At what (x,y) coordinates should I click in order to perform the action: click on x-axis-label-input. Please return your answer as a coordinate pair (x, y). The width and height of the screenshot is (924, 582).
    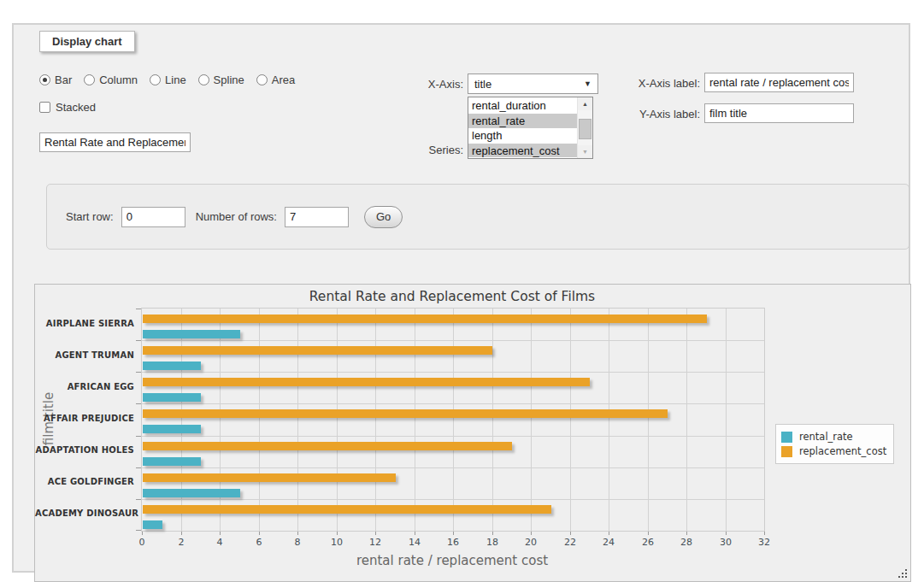
    Looking at the image, I should click on (780, 82).